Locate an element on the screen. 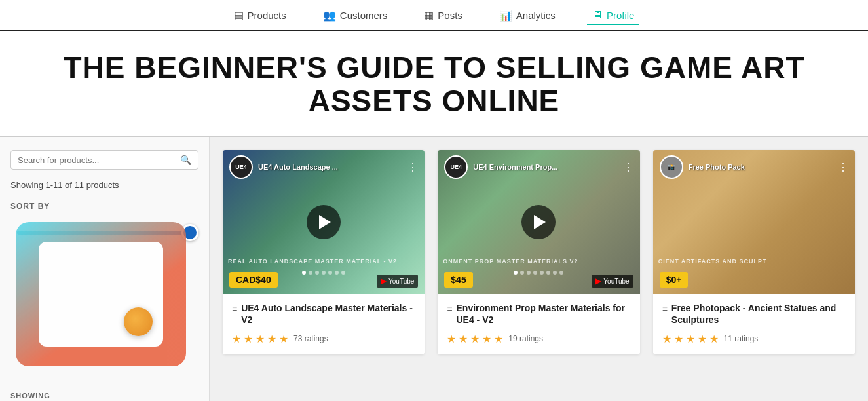 The image size is (868, 401). price-badge-2: $45 is located at coordinates (459, 280).